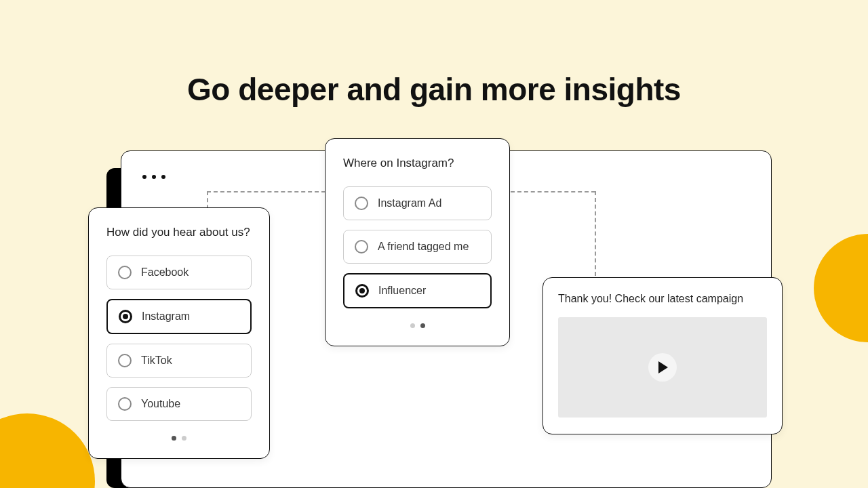 The width and height of the screenshot is (868, 488). Describe the element at coordinates (418, 203) in the screenshot. I see `option-instagram-ad: Instagram Ad` at that location.